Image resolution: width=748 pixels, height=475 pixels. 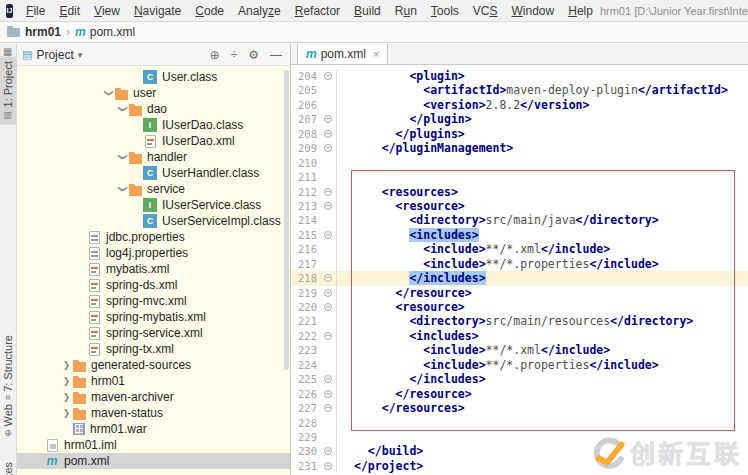 What do you see at coordinates (376, 54) in the screenshot?
I see `close-icon: ×` at bounding box center [376, 54].